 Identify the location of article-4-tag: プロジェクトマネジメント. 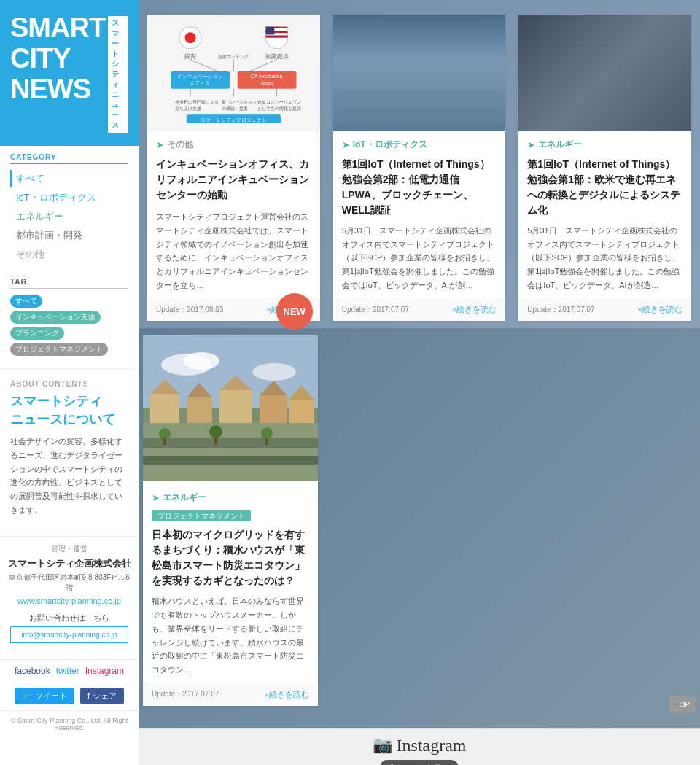
(201, 516).